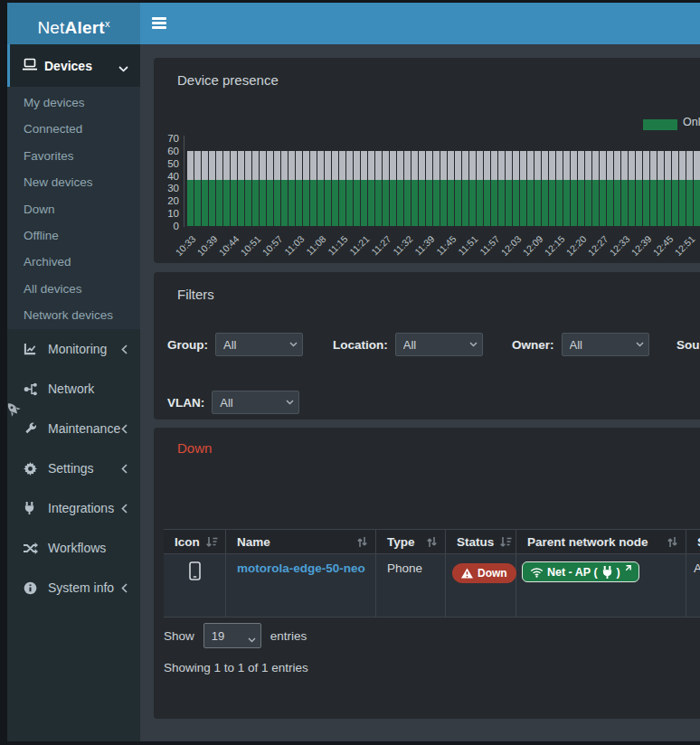  What do you see at coordinates (534, 345) in the screenshot?
I see `filter-label: Owner:` at bounding box center [534, 345].